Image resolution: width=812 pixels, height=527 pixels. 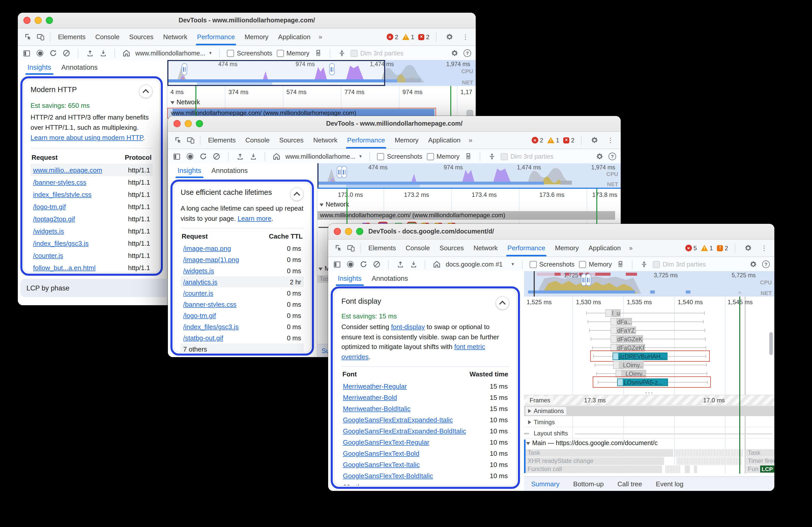 I want to click on request-link: /index_files/gsc3.js, so click(x=211, y=327).